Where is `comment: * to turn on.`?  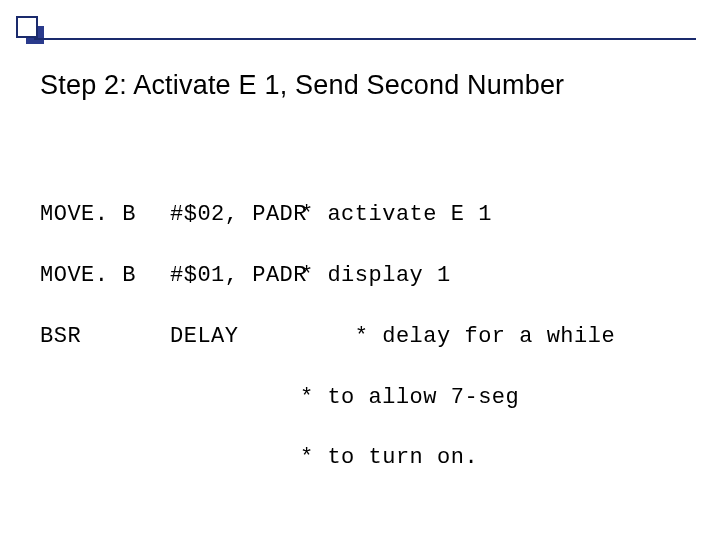 comment: * to turn on. is located at coordinates (389, 458).